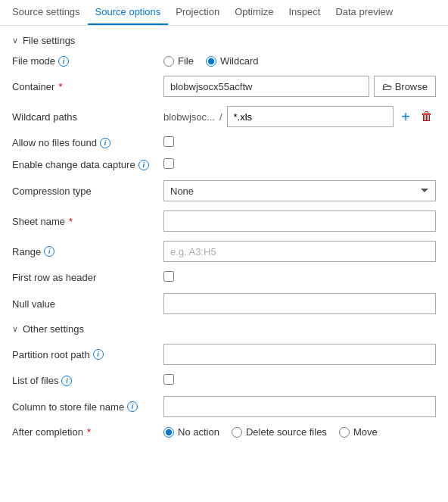 This screenshot has width=448, height=502. Describe the element at coordinates (132, 407) in the screenshot. I see `column-store-info-icon: i` at that location.